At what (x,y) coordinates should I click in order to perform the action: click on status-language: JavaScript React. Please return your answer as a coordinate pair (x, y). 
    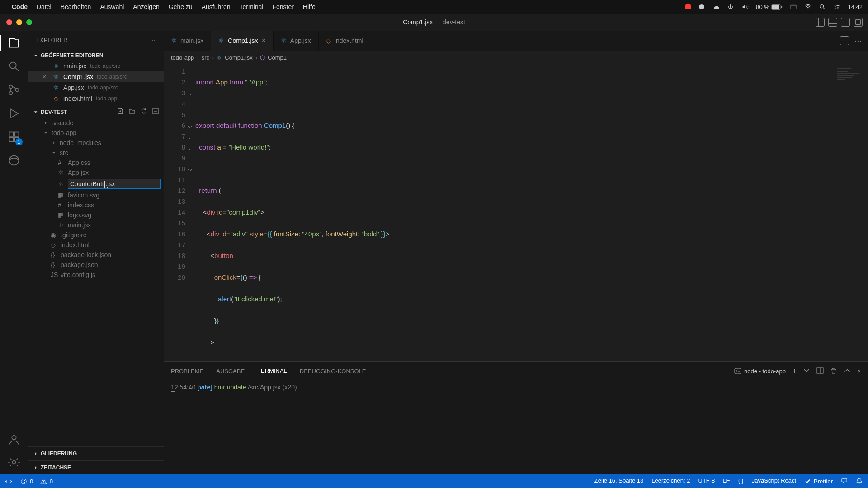
    Looking at the image, I should click on (774, 481).